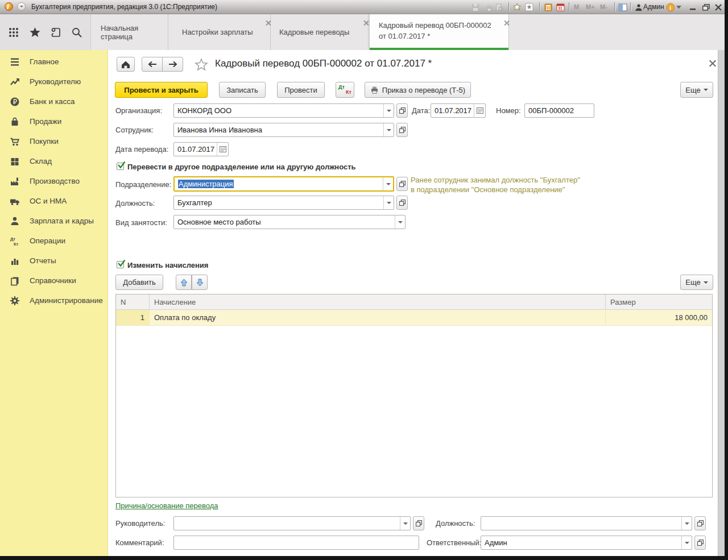  I want to click on sidebar-item-manager: Руководителю, so click(54, 82).